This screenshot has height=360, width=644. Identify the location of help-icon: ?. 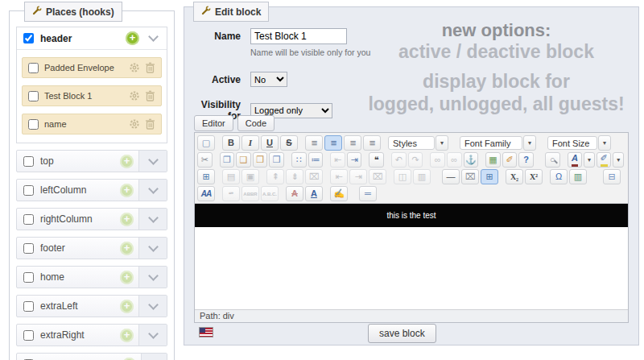
(526, 159).